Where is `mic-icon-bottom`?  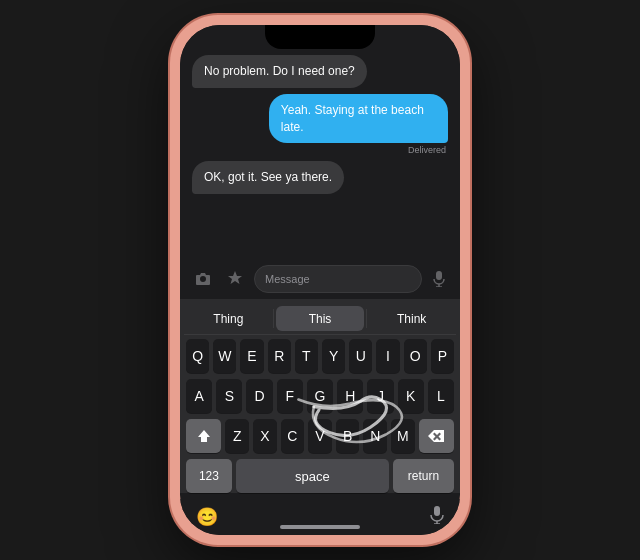 mic-icon-bottom is located at coordinates (437, 517).